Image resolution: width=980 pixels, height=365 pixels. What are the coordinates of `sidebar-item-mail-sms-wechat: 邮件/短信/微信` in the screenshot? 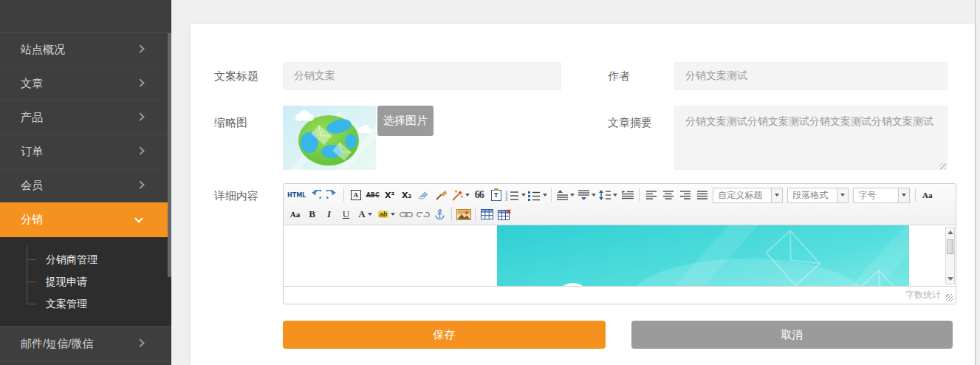 It's located at (86, 344).